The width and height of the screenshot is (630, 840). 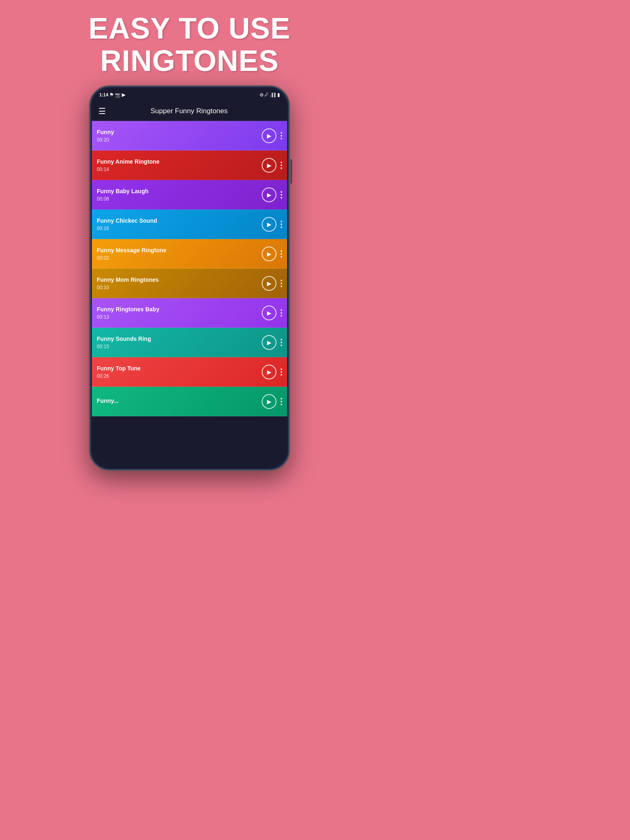 I want to click on ringtone-item: Funny Sounds Ring 00:15 ▶, so click(x=189, y=342).